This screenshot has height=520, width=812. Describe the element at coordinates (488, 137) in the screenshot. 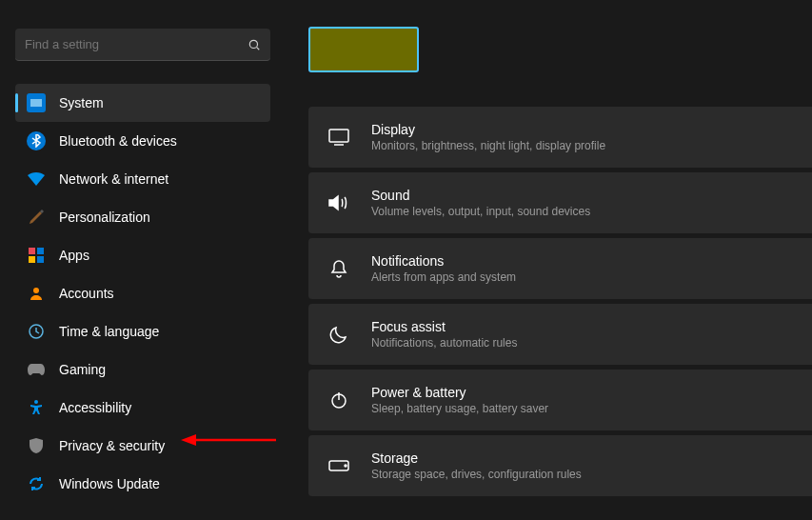

I see `settings-item-text: Display Monitors, brightness, night ligh…` at that location.